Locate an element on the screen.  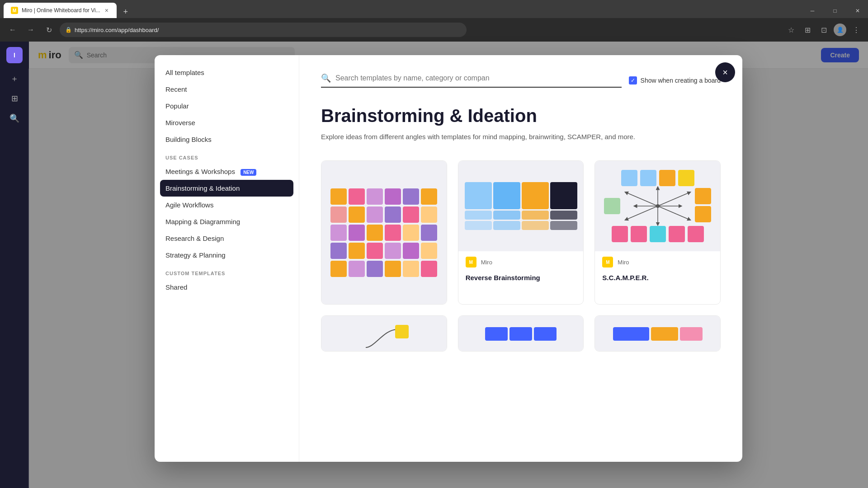
tab-bar: M Miro | Online Whiteboard for Vi... × +… is located at coordinates (434, 9).